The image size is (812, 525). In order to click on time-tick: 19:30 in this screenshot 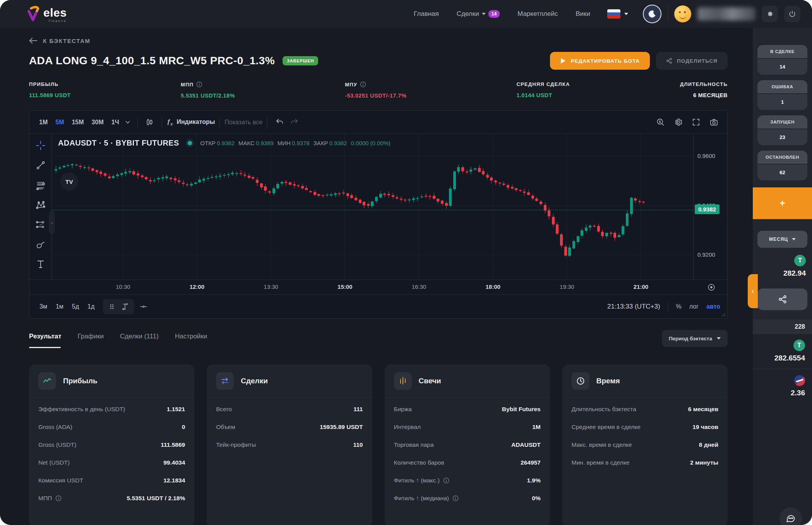, I will do `click(567, 287)`.